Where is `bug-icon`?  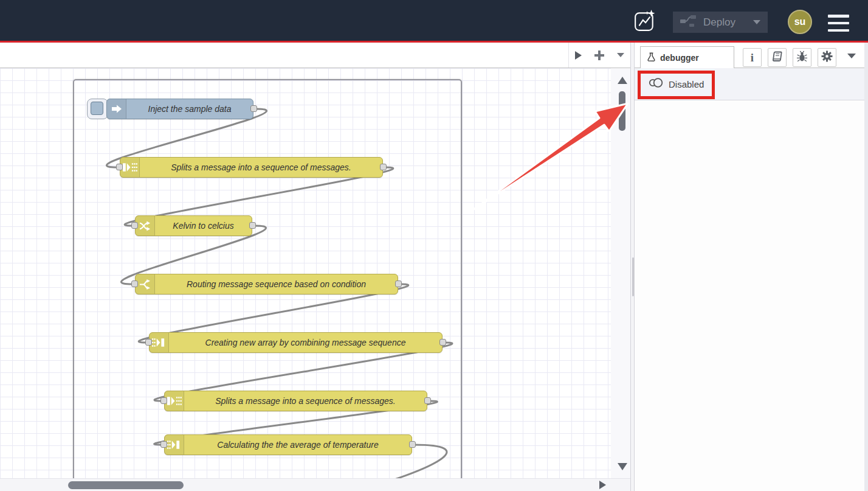
bug-icon is located at coordinates (802, 57).